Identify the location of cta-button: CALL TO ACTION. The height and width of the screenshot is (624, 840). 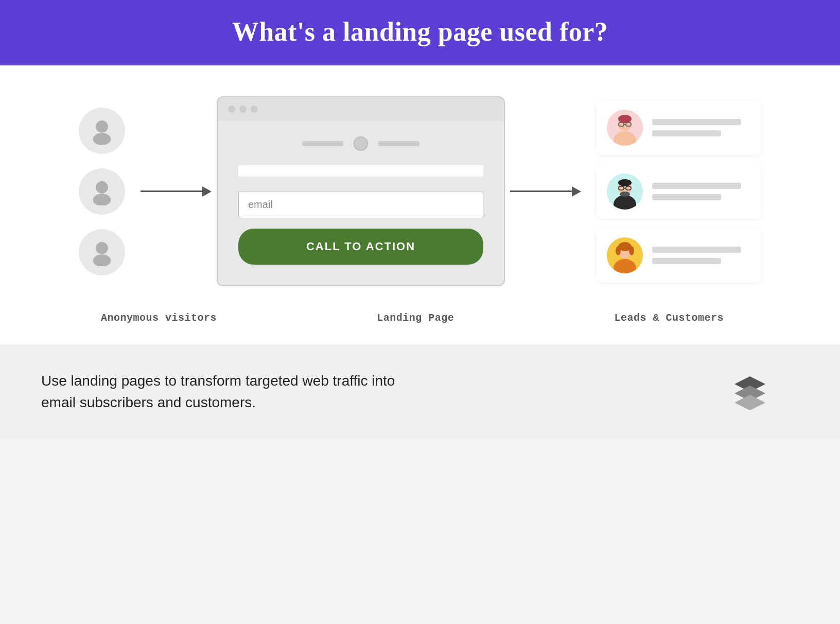
(361, 247).